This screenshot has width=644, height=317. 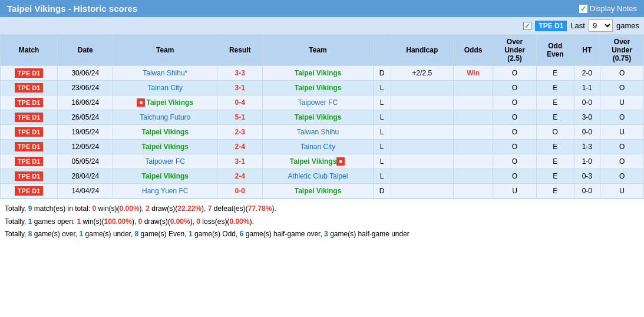 I want to click on table-row: TPE D116/06/24■Taipei Vikings0-4Taipower…, so click(x=322, y=103).